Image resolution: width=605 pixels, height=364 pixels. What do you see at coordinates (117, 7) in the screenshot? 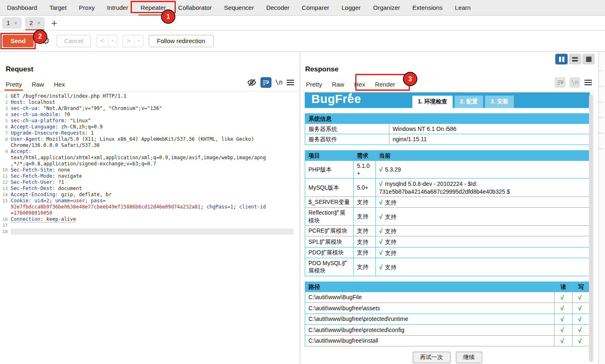
I see `menubar-item-intruder: Intruder` at bounding box center [117, 7].